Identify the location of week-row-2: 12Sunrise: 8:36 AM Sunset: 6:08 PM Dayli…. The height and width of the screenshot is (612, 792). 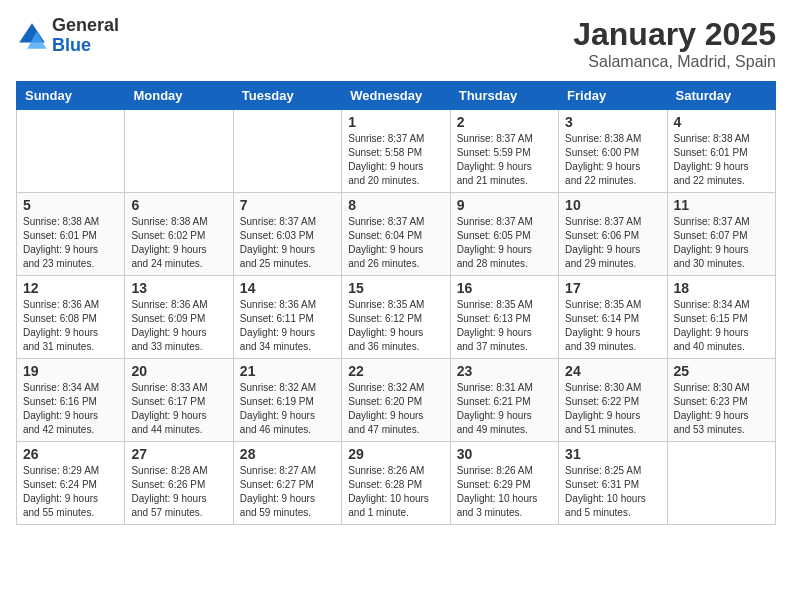
(396, 318).